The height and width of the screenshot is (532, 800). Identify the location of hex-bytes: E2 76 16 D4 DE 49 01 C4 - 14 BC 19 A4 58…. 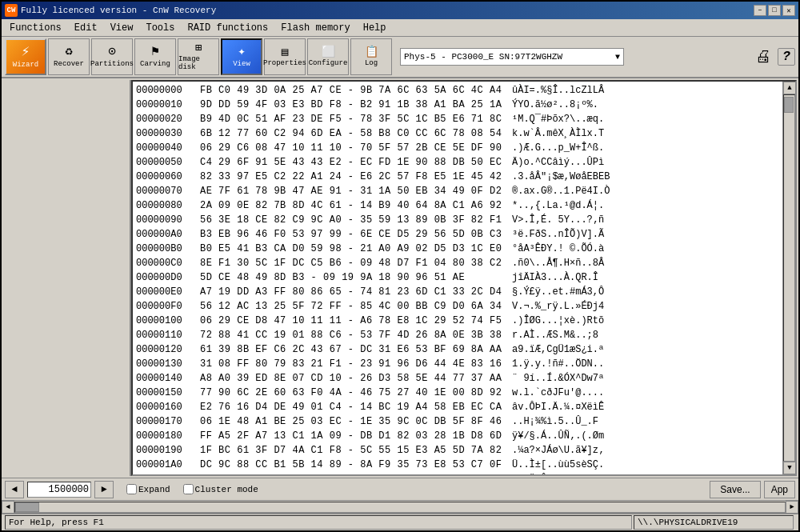
(353, 407).